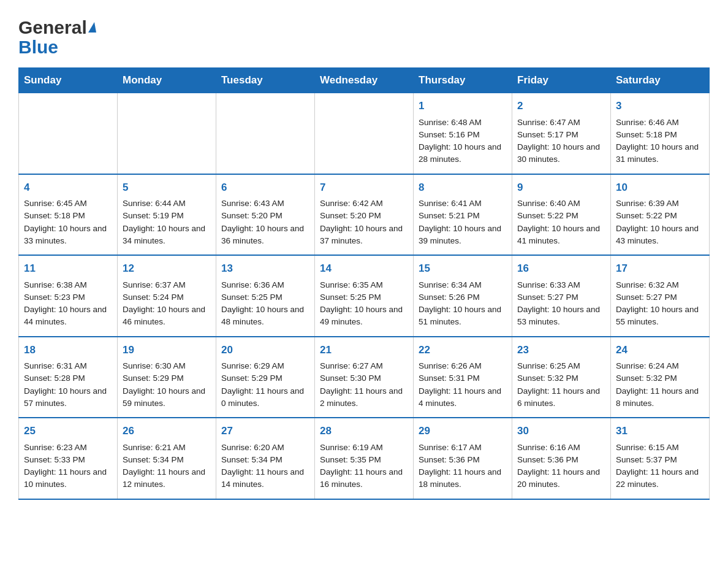 This screenshot has width=728, height=563. I want to click on day-number: 15, so click(463, 269).